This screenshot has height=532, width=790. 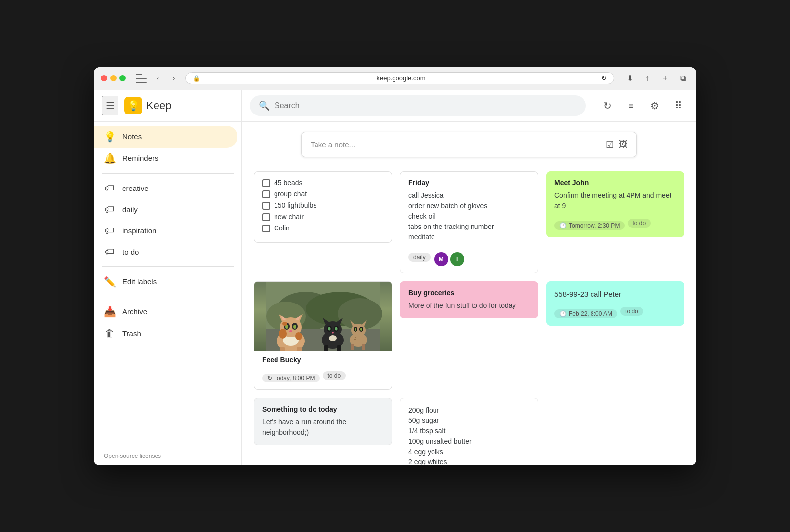 I want to click on note-card-feed-bucky: Feed Bucky ↻ Today, 8:00 PM to do, so click(x=323, y=336).